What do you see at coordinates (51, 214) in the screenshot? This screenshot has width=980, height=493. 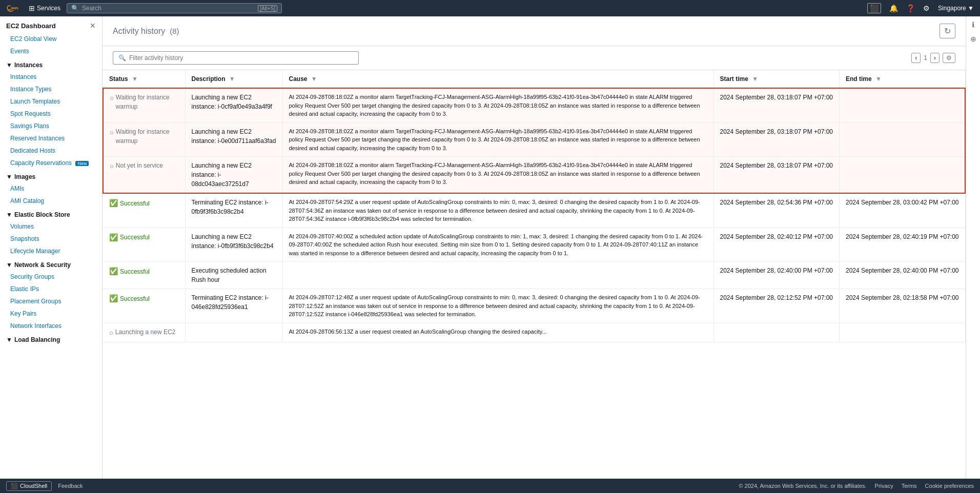 I see `sidebar-section-ebs: ▼ Elastic Block Store` at bounding box center [51, 214].